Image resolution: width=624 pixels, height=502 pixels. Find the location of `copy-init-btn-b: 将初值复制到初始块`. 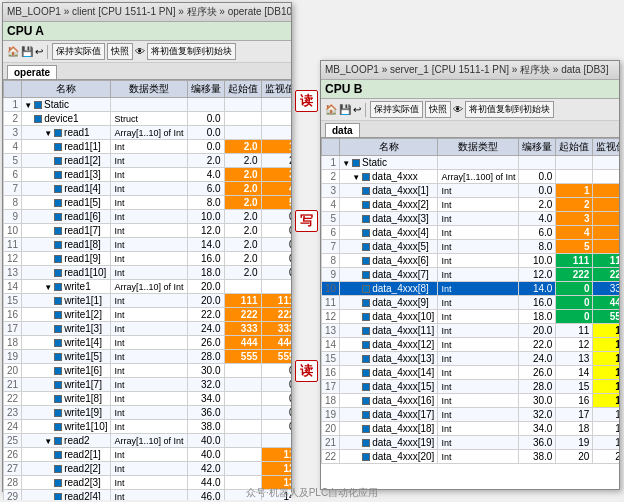

copy-init-btn-b: 将初值复制到初始块 is located at coordinates (510, 110).